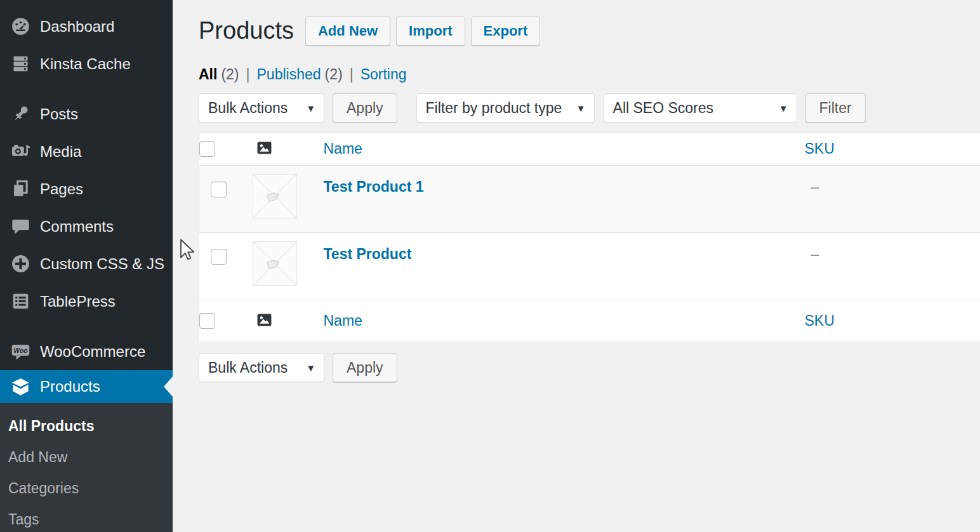 Image resolution: width=980 pixels, height=532 pixels. Describe the element at coordinates (77, 27) in the screenshot. I see `sidebar-item-label: Dashboard` at that location.